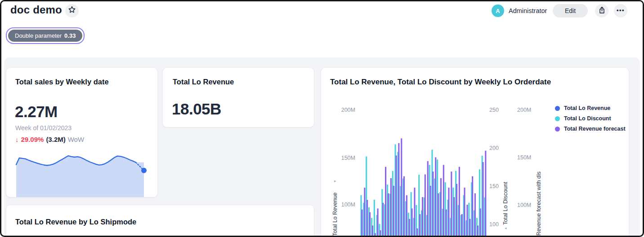 This screenshot has width=644, height=237. Describe the element at coordinates (498, 11) in the screenshot. I see `avatar: A` at that location.